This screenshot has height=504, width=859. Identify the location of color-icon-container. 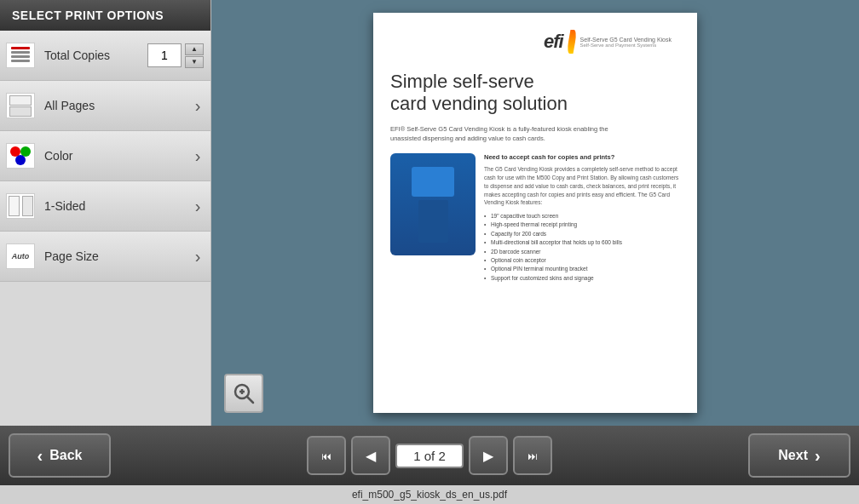
(20, 156).